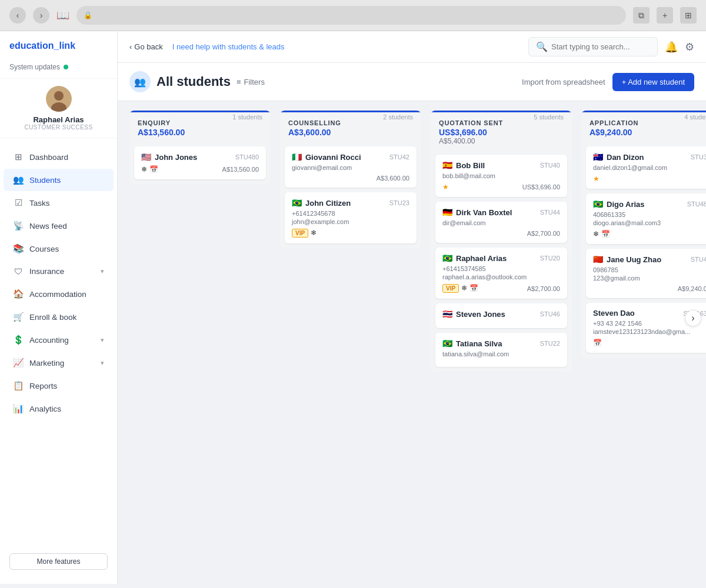 The image size is (706, 588). What do you see at coordinates (542, 47) in the screenshot?
I see `search-icon: 🔍` at bounding box center [542, 47].